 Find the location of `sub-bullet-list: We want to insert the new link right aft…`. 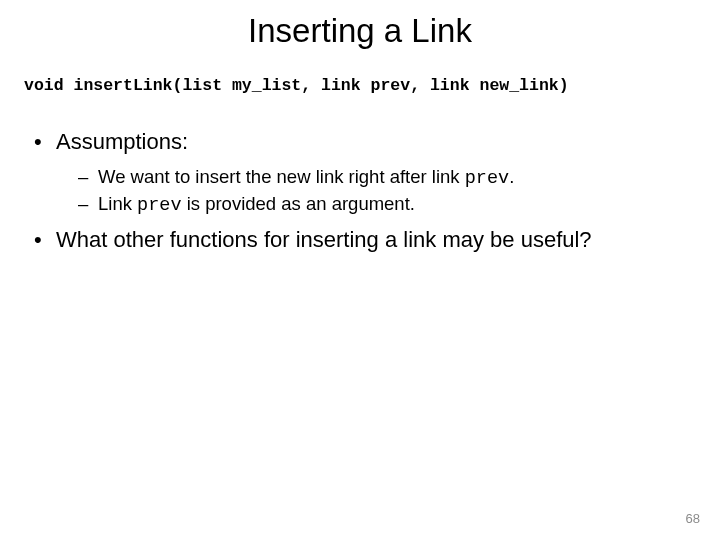

sub-bullet-list: We want to insert the new link right aft… is located at coordinates (384, 191).